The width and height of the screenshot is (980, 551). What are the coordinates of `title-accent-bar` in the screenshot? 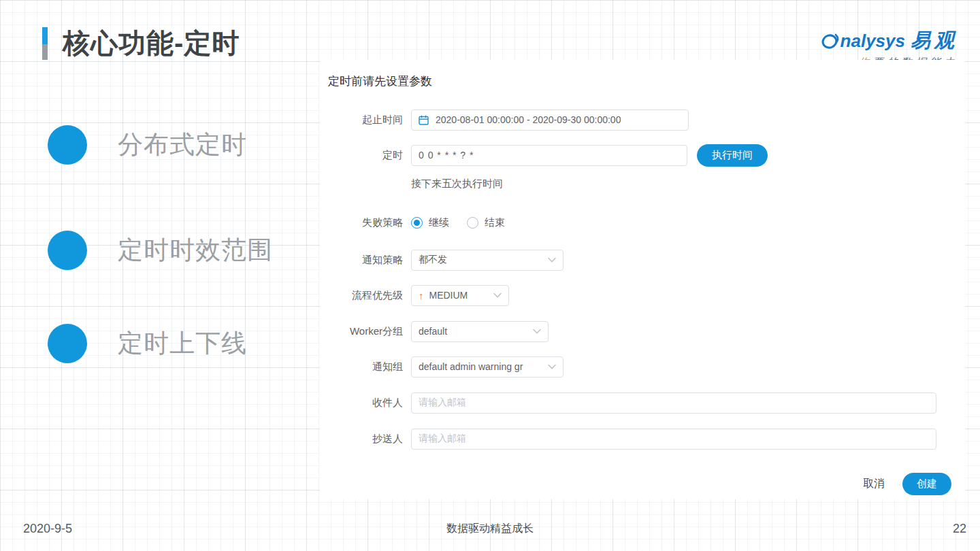 It's located at (45, 44).